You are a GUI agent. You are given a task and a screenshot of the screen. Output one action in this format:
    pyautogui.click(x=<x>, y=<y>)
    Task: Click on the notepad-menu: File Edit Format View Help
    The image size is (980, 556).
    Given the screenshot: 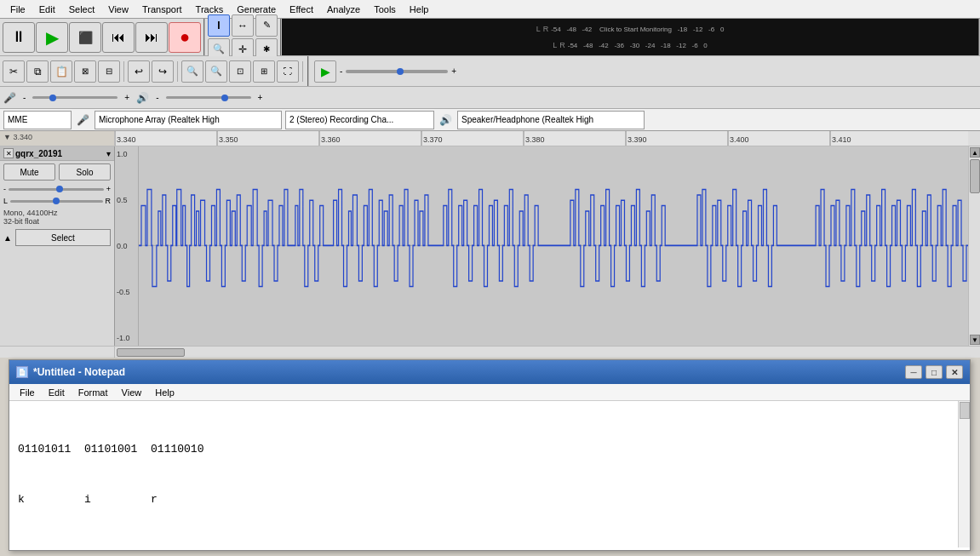 What is the action you would take?
    pyautogui.click(x=490, y=393)
    